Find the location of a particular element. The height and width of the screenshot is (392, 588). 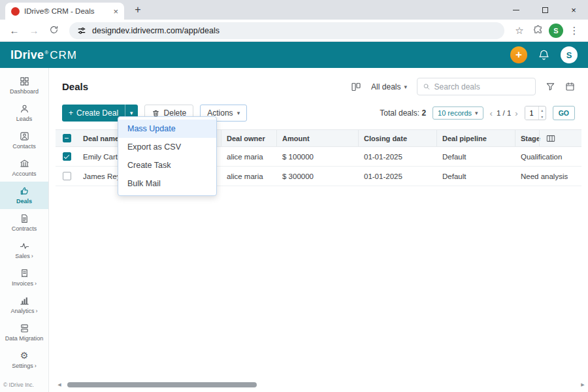

invoices-icon is located at coordinates (25, 273).